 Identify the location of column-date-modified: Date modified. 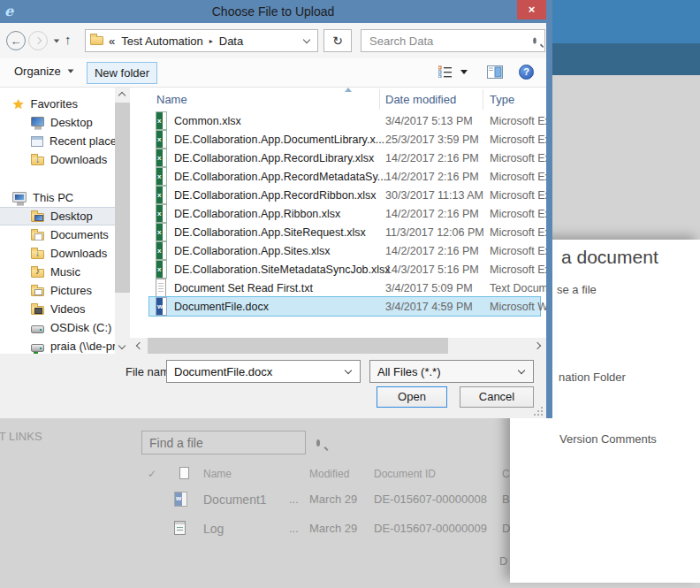
(421, 99).